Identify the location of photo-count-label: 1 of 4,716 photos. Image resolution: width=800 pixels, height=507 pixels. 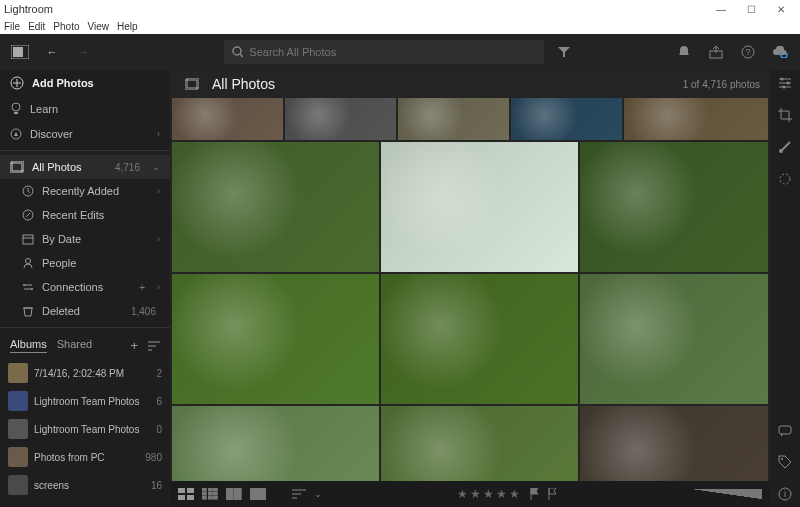
(722, 84).